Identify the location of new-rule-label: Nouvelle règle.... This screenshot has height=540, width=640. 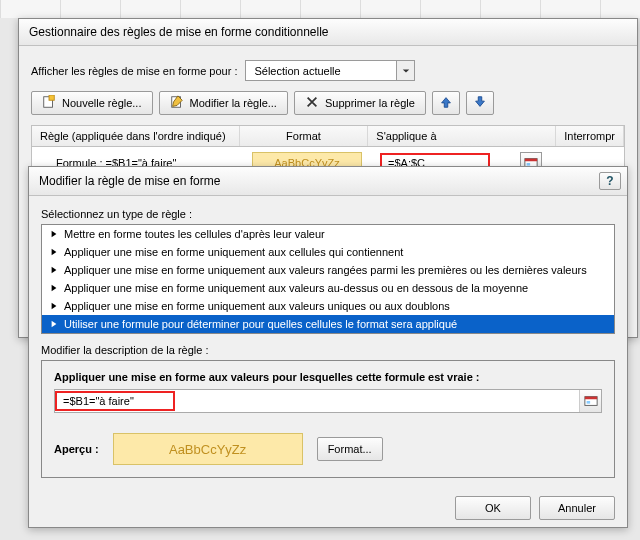
(102, 103).